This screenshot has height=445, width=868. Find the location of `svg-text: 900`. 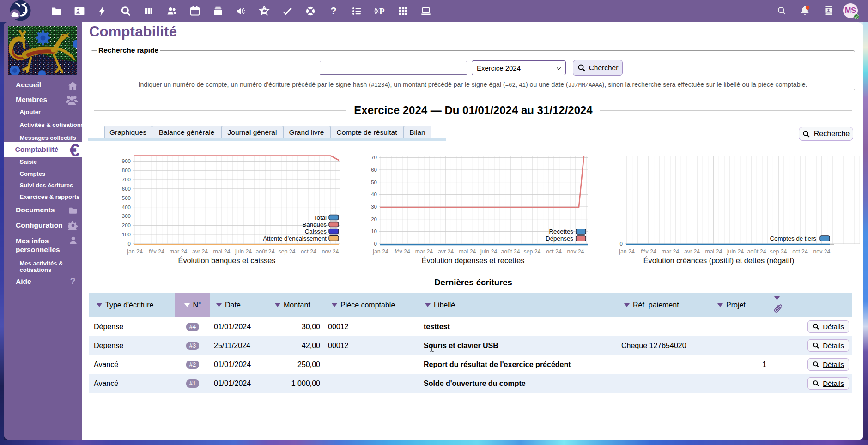

svg-text: 900 is located at coordinates (127, 161).